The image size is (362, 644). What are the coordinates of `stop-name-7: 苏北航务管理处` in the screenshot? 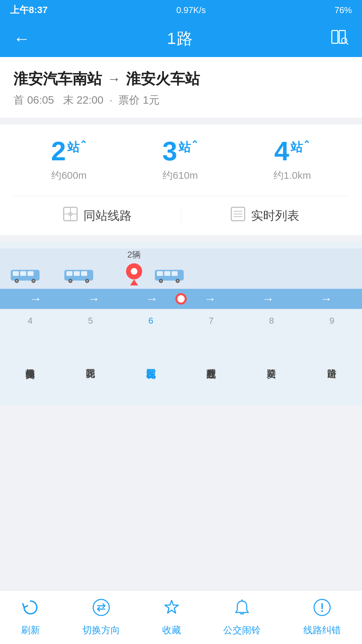 It's located at (211, 362).